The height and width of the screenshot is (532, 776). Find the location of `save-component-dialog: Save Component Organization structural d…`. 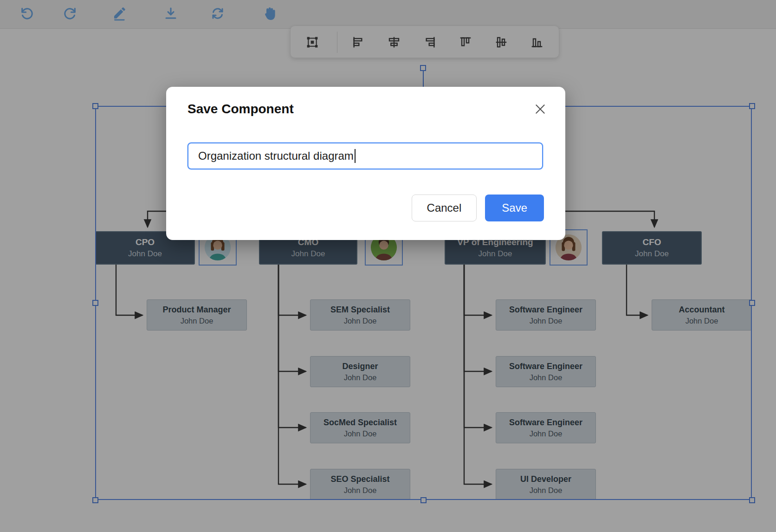

save-component-dialog: Save Component Organization structural d… is located at coordinates (366, 163).